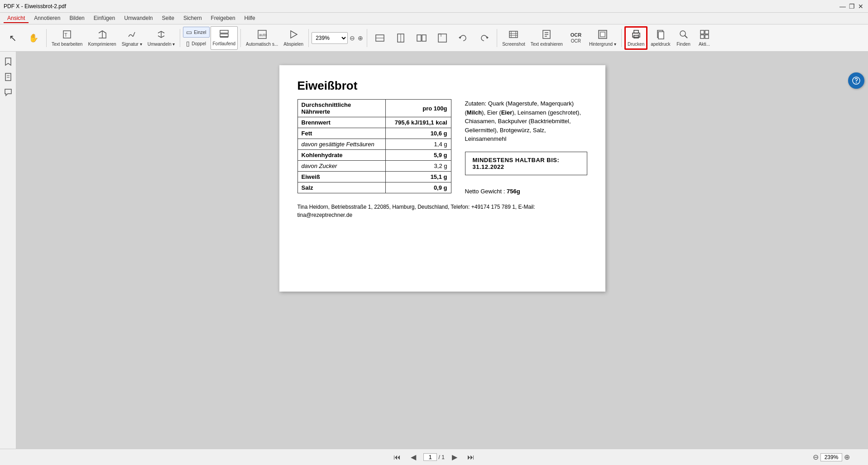  What do you see at coordinates (442, 211) in the screenshot?
I see `footer-text: Tina Heidorn, Betriebsstraße 1, 22085, H…` at bounding box center [442, 211].